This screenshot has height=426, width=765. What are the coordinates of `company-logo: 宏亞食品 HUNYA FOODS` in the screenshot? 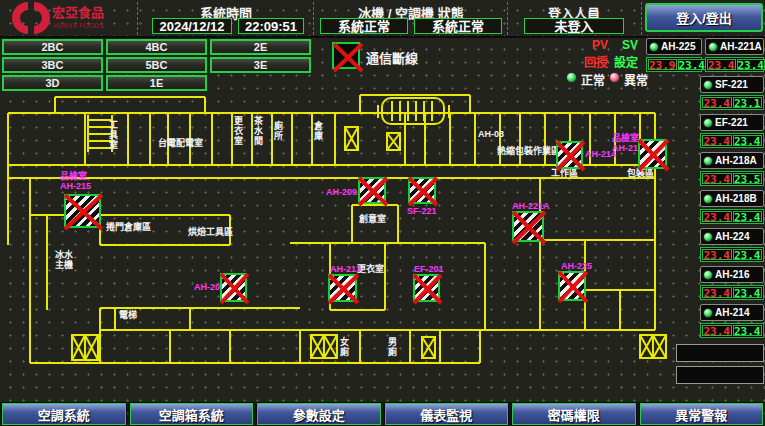 It's located at (69, 18).